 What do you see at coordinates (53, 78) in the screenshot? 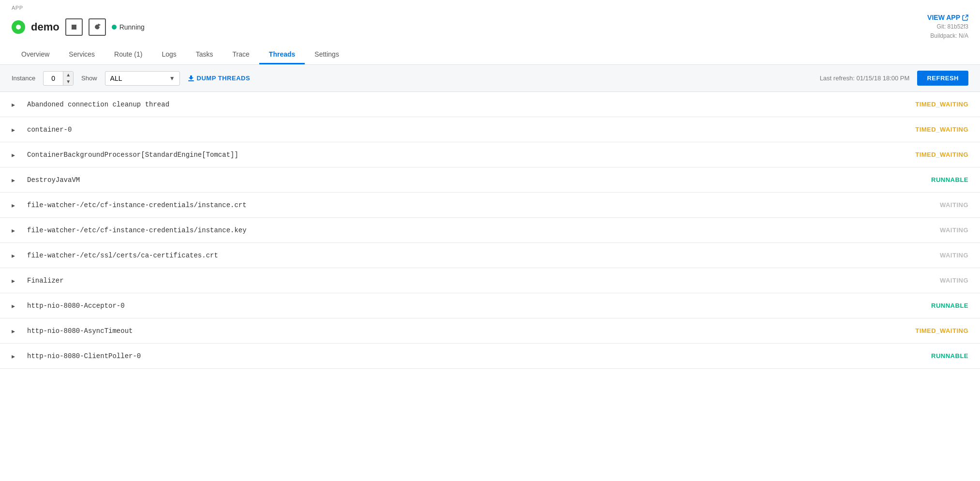
I see `instance-input` at bounding box center [53, 78].